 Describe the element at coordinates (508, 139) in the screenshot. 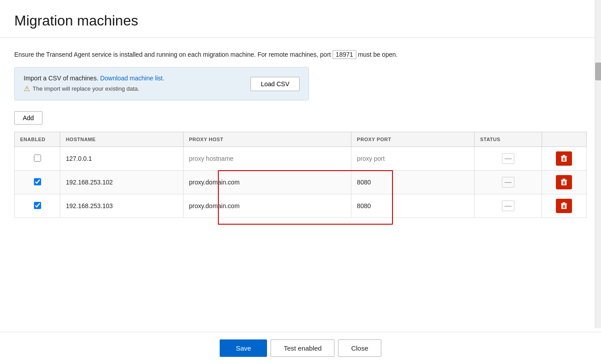

I see `col-header-status: STATUS` at that location.